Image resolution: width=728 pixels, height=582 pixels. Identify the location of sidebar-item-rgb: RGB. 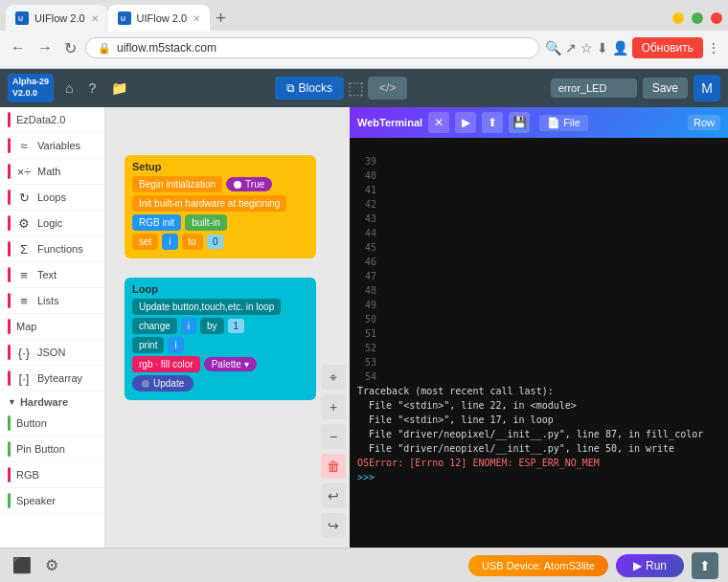
(52, 475).